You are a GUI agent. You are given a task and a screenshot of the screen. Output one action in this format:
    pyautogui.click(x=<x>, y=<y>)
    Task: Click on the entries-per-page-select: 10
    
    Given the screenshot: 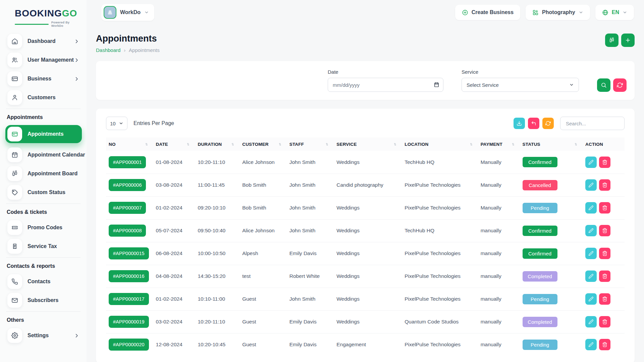 What is the action you would take?
    pyautogui.click(x=117, y=123)
    